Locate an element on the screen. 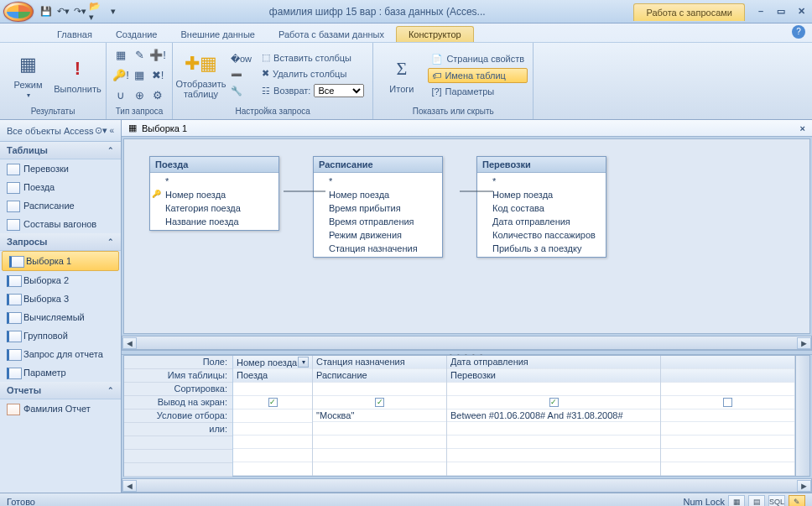  qat-more-icon: ▾ is located at coordinates (113, 12).